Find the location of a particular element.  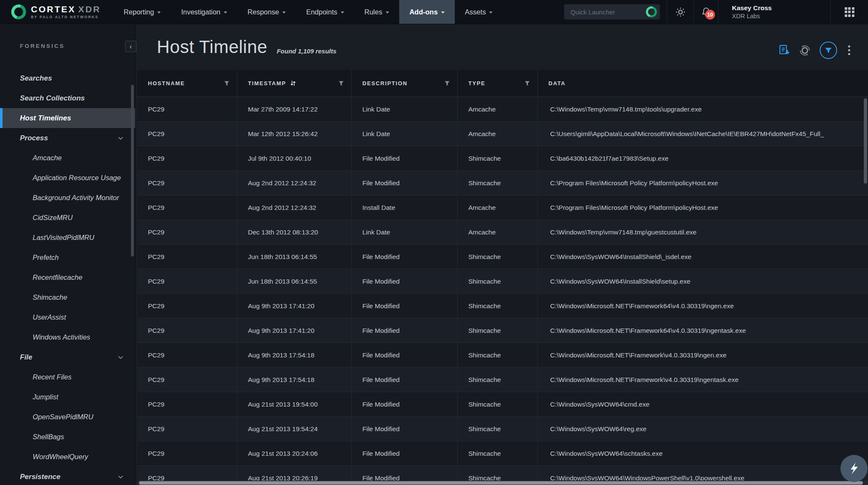

column-header-hostname: HOSTNAME is located at coordinates (187, 83).